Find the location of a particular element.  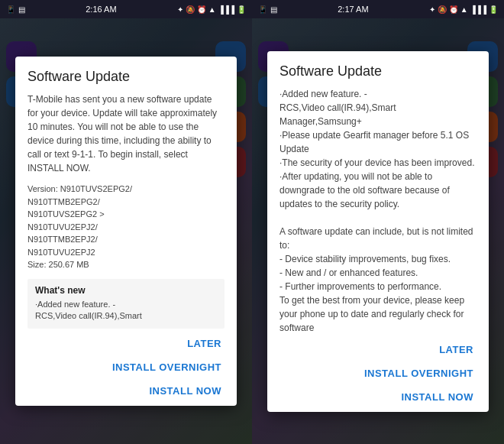

right-status-icons: 📱 ▤ is located at coordinates (267, 9).